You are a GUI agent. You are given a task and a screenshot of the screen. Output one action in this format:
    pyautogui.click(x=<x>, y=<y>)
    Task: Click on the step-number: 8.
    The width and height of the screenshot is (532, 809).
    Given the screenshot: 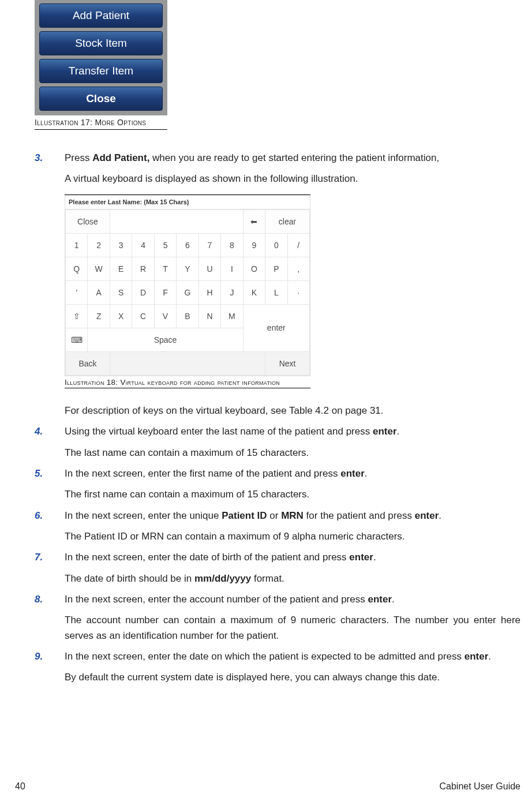 What is the action you would take?
    pyautogui.click(x=43, y=621)
    